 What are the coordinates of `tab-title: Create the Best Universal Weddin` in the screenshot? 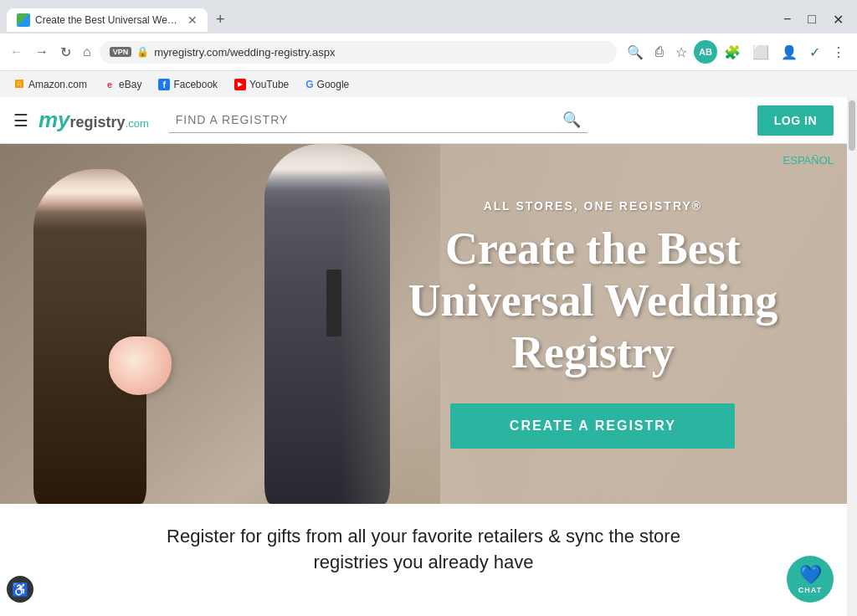 It's located at (109, 20).